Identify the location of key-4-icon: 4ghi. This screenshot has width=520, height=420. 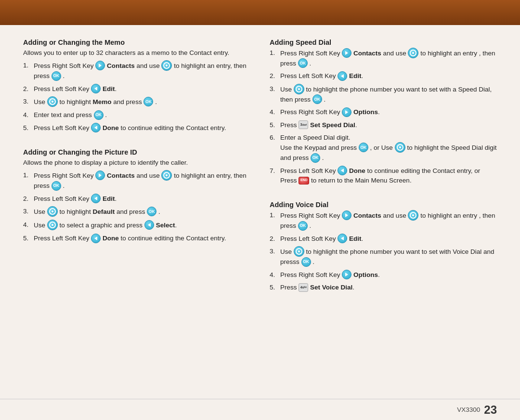
(303, 288).